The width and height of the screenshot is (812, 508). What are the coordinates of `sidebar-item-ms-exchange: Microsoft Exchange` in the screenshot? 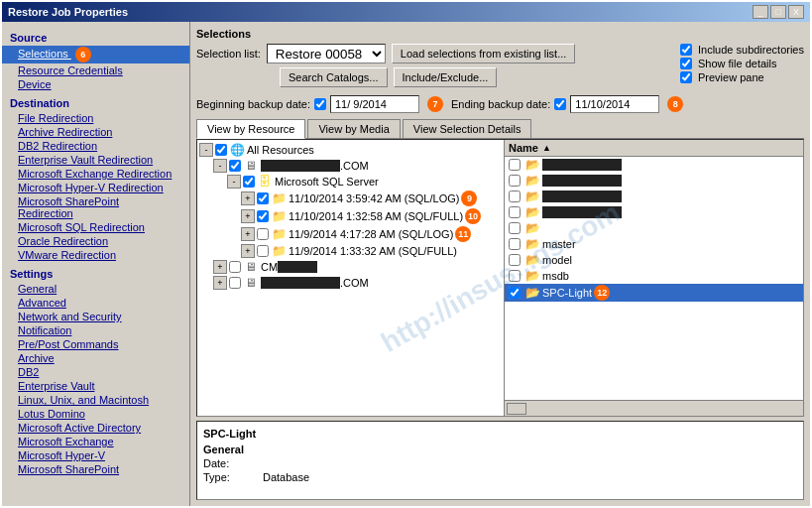 It's located at (95, 442).